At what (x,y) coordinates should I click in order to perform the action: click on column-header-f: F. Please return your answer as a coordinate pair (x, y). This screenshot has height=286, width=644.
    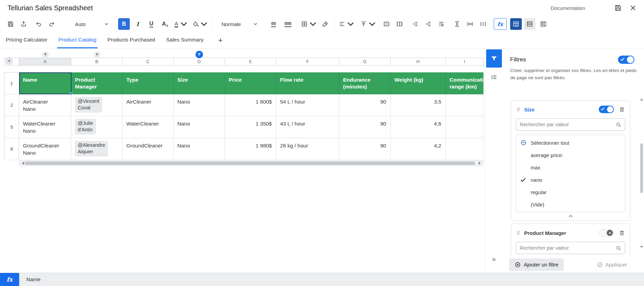
    Looking at the image, I should click on (308, 62).